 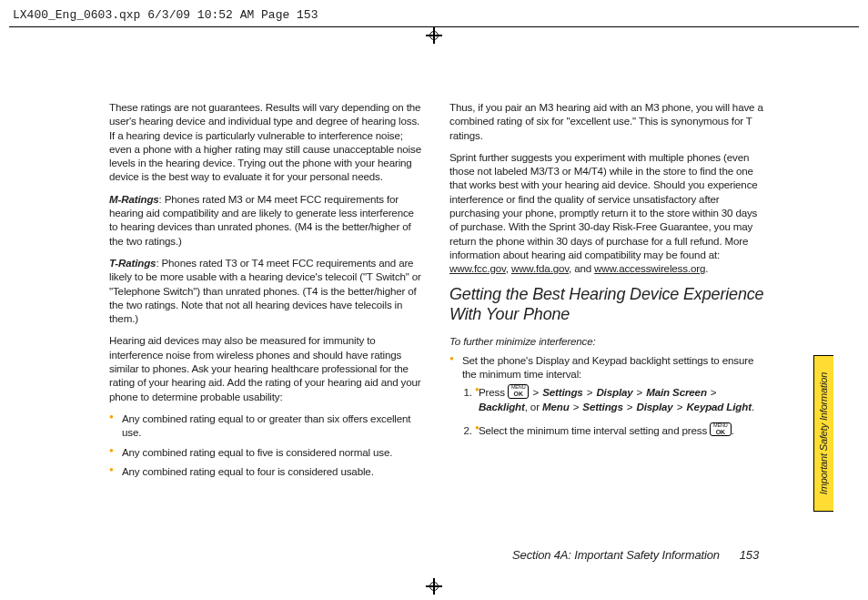 What do you see at coordinates (607, 341) in the screenshot?
I see `lead-line: To further minimize interference:` at bounding box center [607, 341].